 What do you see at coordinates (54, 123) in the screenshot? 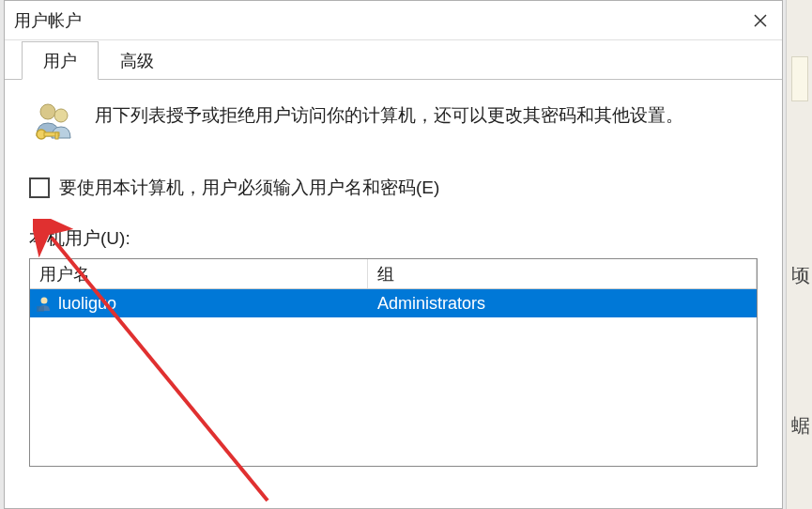
I see `users-key-icon` at bounding box center [54, 123].